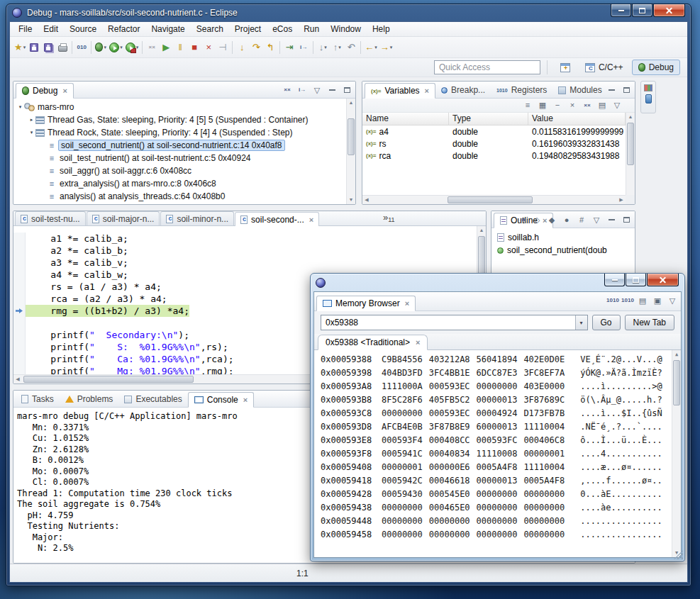 The height and width of the screenshot is (599, 700). I want to click on print-icon, so click(62, 47).